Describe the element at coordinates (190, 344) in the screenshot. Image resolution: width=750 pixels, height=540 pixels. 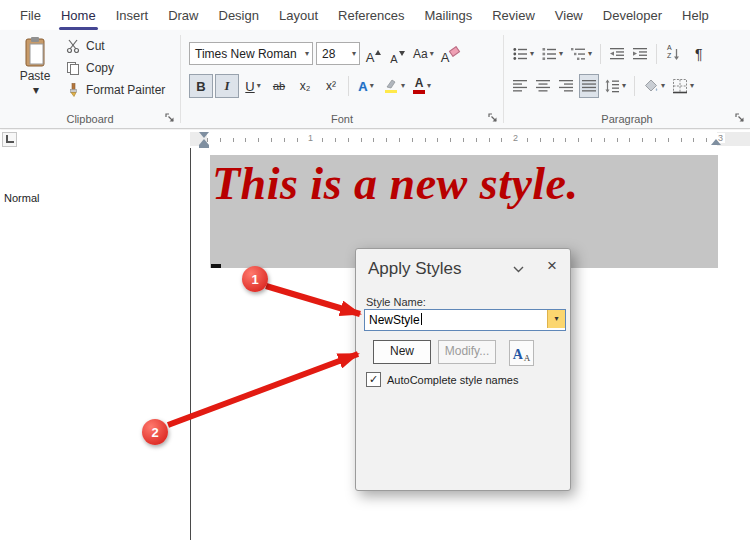
I see `style-area-divider` at that location.